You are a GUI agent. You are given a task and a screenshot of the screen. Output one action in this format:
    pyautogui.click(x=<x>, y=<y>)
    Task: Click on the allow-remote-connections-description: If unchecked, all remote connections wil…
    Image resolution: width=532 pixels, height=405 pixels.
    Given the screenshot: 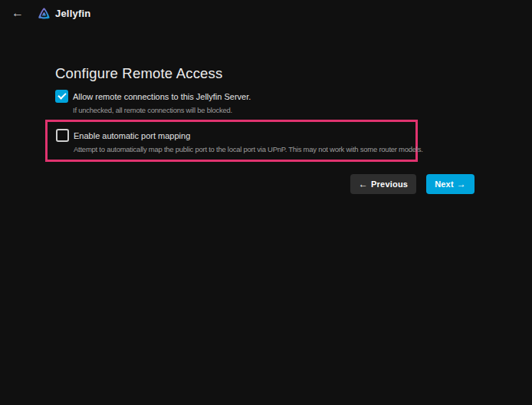 What is the action you would take?
    pyautogui.click(x=274, y=110)
    